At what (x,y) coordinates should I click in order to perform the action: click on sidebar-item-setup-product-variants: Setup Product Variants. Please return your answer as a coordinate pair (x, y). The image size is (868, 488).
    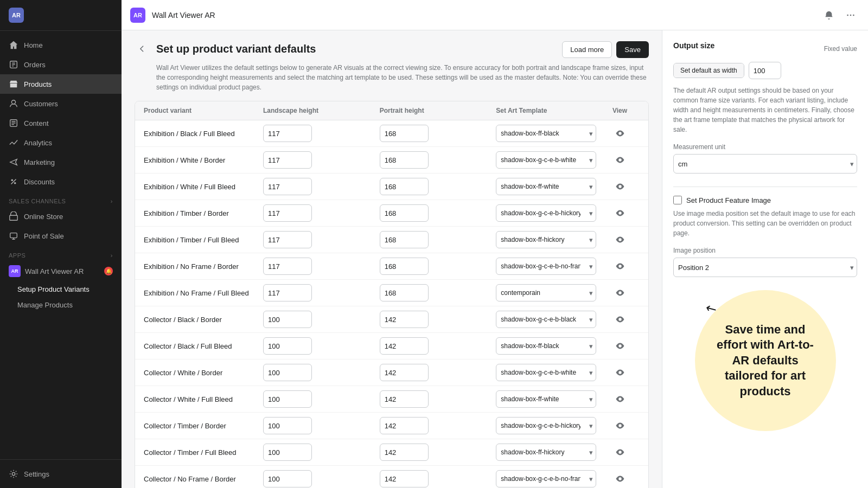
    Looking at the image, I should click on (61, 290).